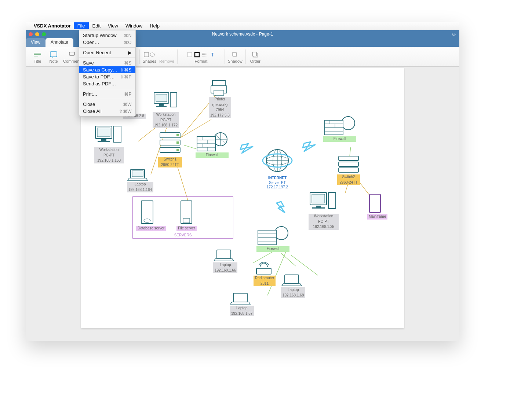  I want to click on menu-save-to-pdf: Save to PDF…⇧⌘P, so click(107, 77).